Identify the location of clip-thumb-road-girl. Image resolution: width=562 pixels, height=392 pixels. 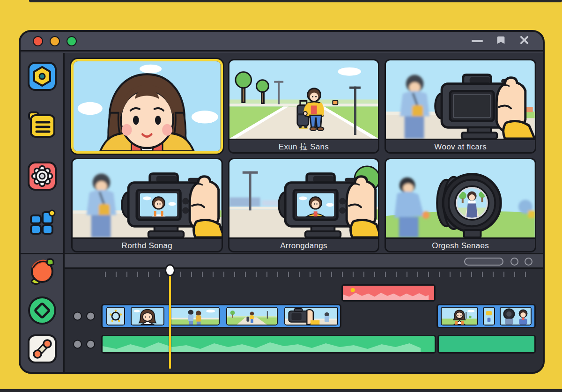
(252, 316).